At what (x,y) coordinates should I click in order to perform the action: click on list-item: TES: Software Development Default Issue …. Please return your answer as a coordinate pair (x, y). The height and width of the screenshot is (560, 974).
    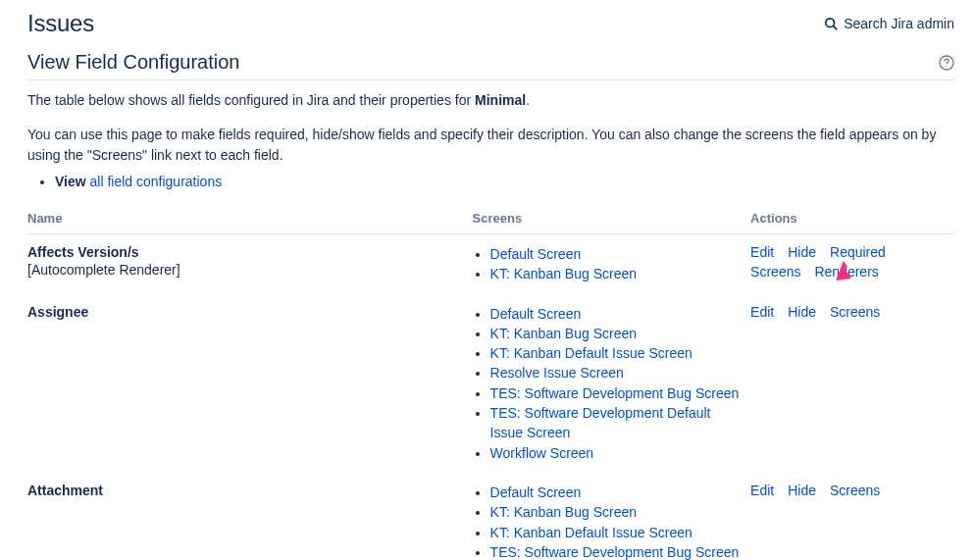
    Looking at the image, I should click on (617, 424).